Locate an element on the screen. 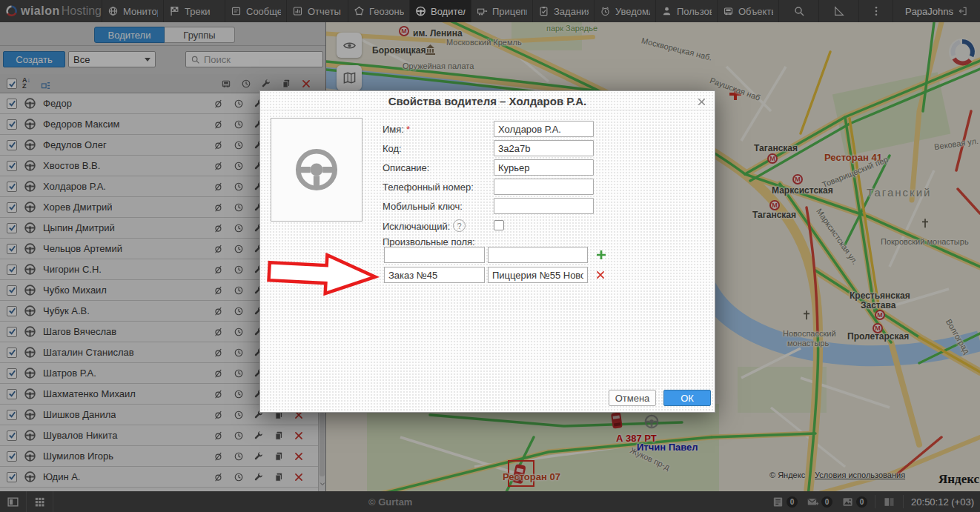 The width and height of the screenshot is (980, 512). mobile-key-field-label: Мобильный ключ: is located at coordinates (423, 206).